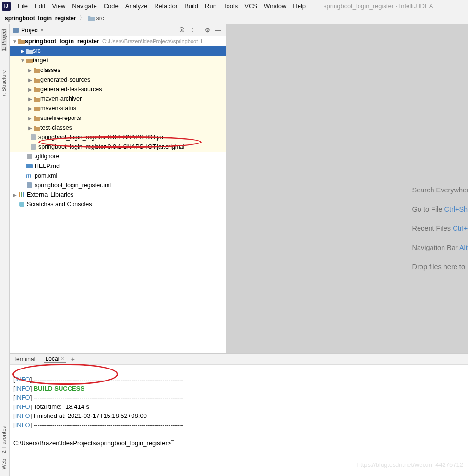 Image resolution: width=468 pixels, height=476 pixels. What do you see at coordinates (166, 6) in the screenshot?
I see `menu-refactor: Refactor` at bounding box center [166, 6].